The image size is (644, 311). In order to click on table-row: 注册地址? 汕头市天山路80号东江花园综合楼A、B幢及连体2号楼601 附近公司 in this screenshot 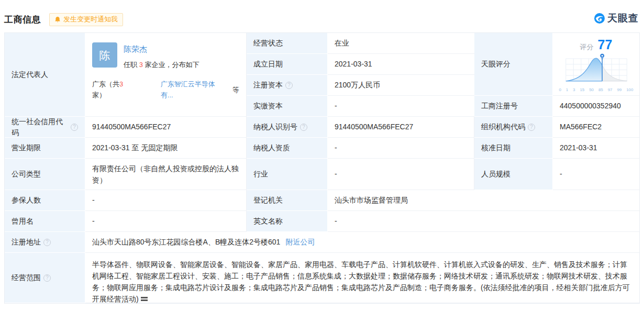, I will do `click(322, 242)`.